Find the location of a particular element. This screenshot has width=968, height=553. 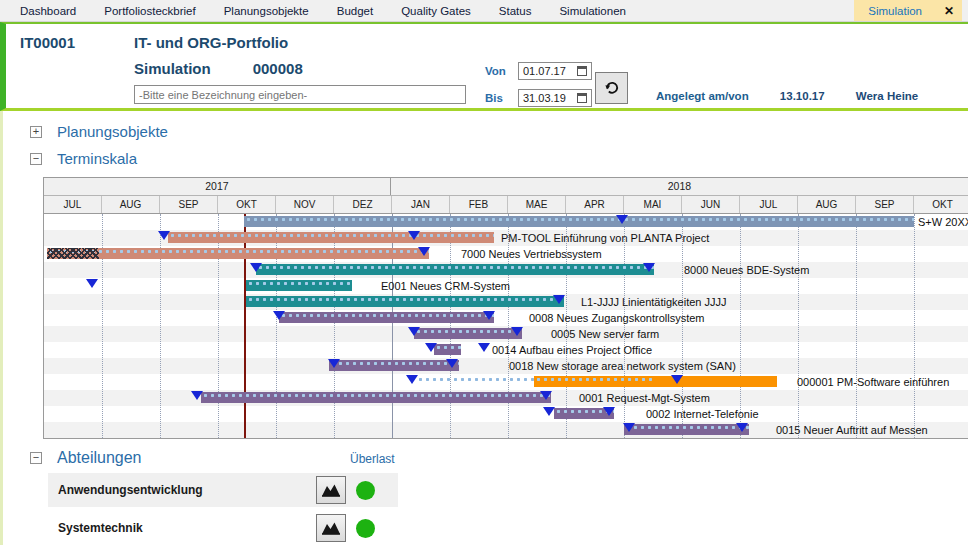

bar-label: 0014 Aufbau eines Project Office is located at coordinates (572, 350).